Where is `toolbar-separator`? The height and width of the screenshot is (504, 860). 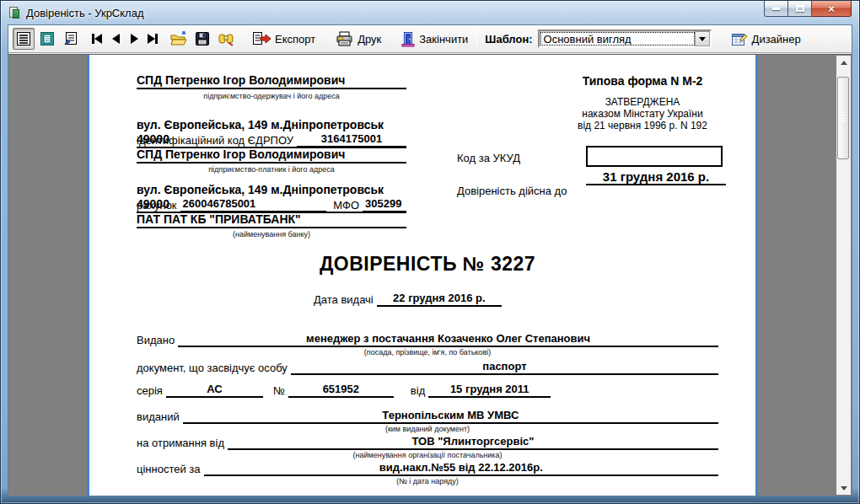 toolbar-separator is located at coordinates (477, 39).